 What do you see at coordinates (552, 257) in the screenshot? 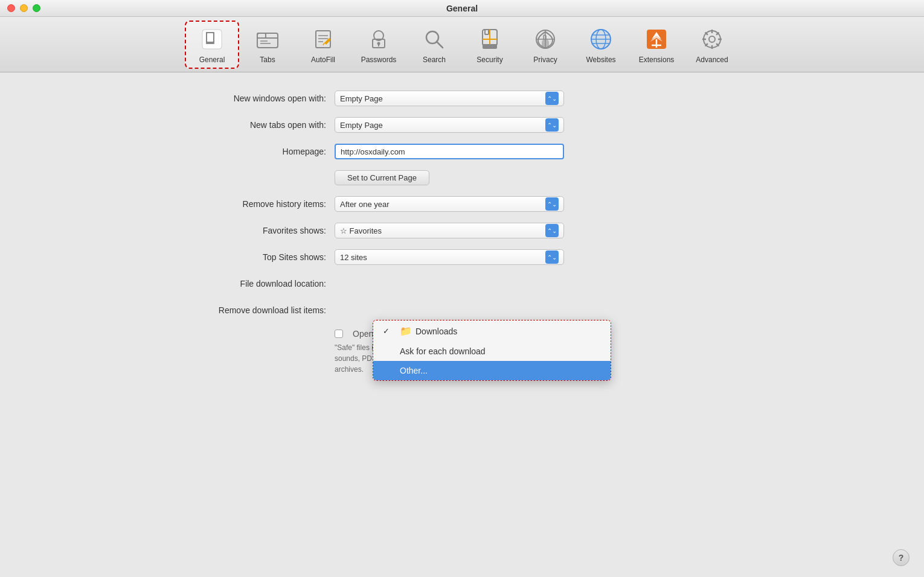
I see `top-sites-arrow: ⌃⌄` at bounding box center [552, 257].